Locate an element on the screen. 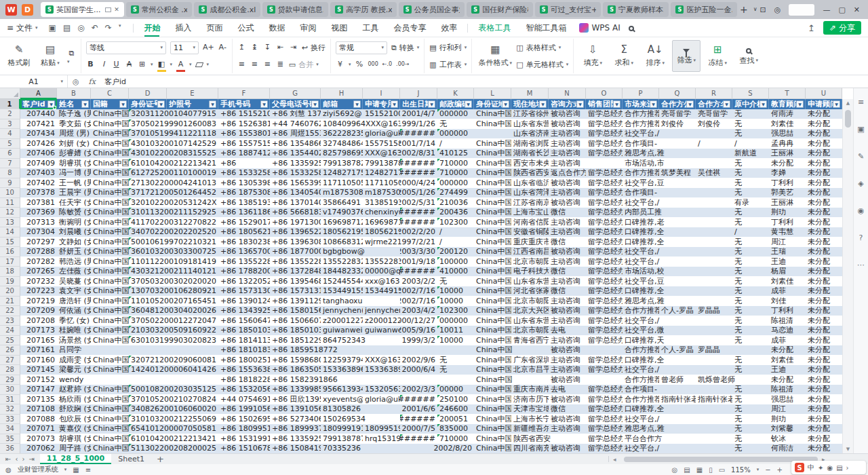 This screenshot has width=868, height=475. cell: +86 52734062 is located at coordinates (296, 419).